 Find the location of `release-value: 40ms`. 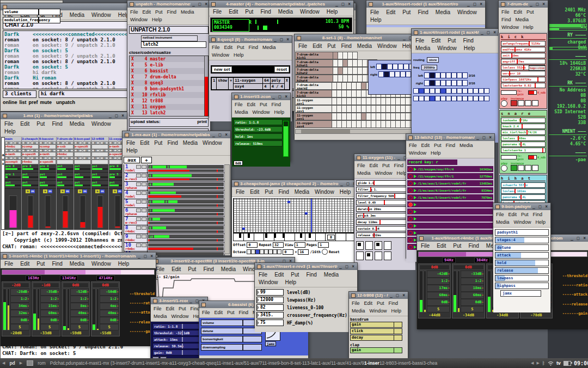

release-value: 40ms is located at coordinates (109, 314).